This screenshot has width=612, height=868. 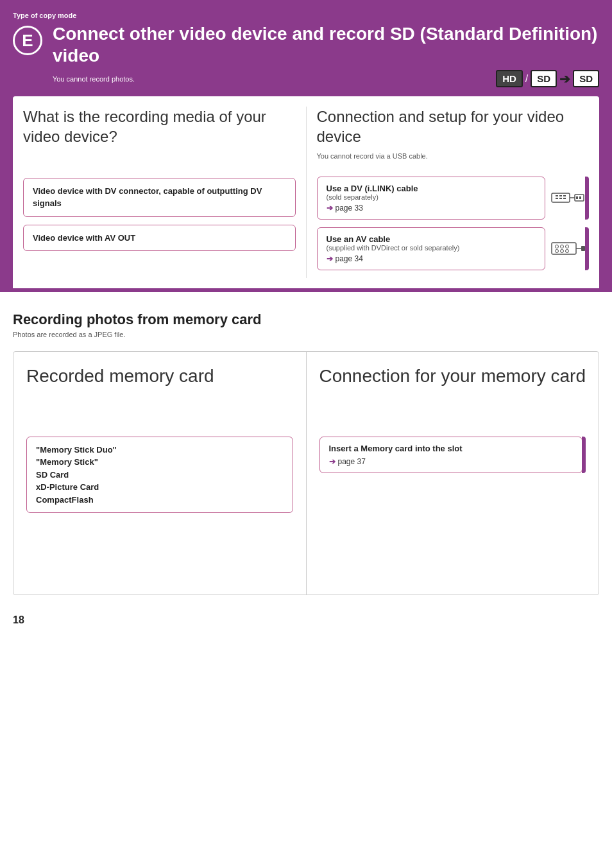 I want to click on av-page-text: page 34, so click(x=349, y=259).